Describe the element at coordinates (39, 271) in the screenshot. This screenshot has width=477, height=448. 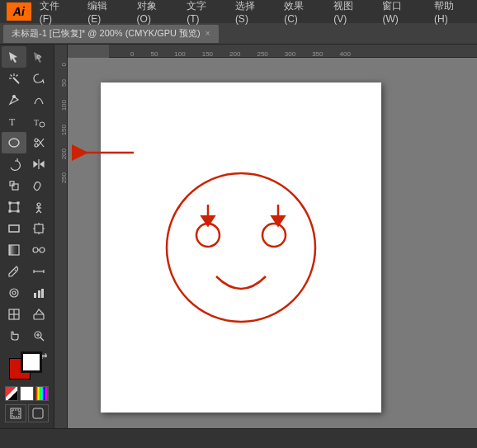
I see `measure-tool` at that location.